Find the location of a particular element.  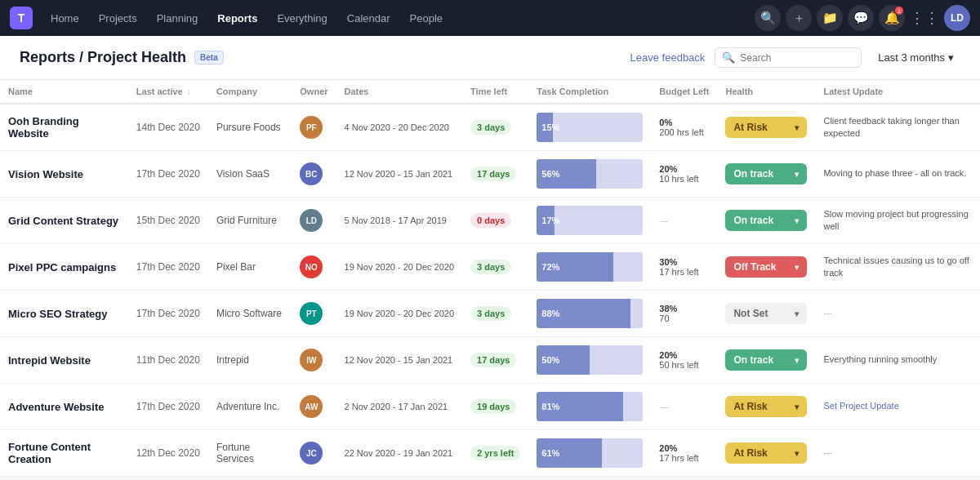

col-budget-left: Budget Left is located at coordinates (684, 91).